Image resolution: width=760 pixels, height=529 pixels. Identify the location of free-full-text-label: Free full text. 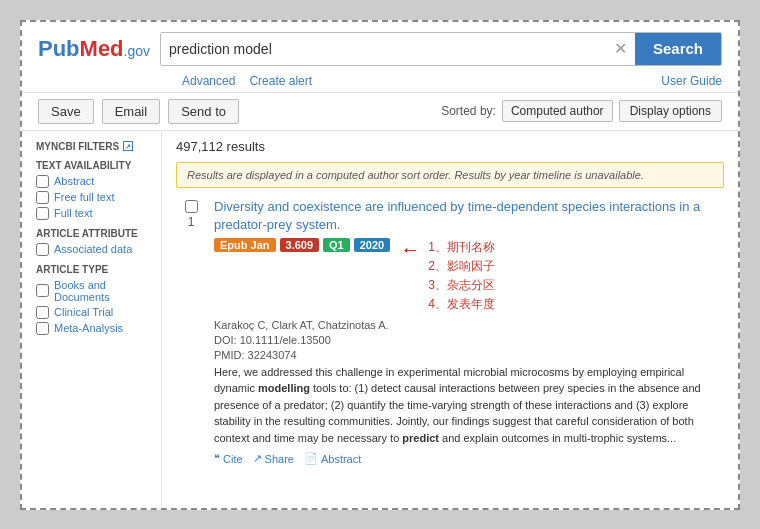
(84, 197).